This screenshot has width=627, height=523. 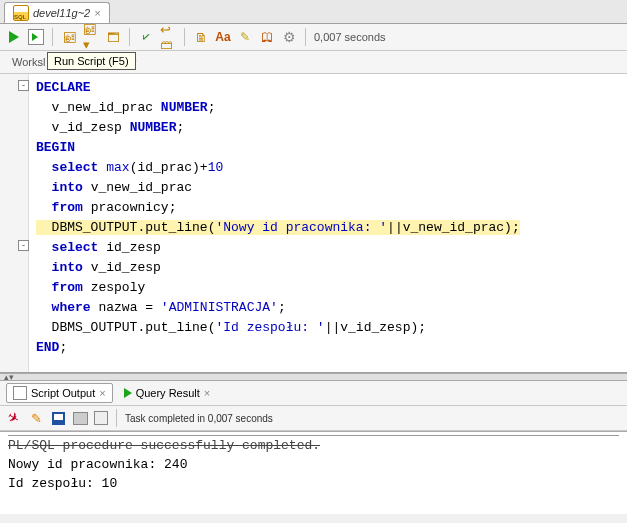 What do you see at coordinates (28, 62) in the screenshot?
I see `worksheet-tab: Worksl` at bounding box center [28, 62].